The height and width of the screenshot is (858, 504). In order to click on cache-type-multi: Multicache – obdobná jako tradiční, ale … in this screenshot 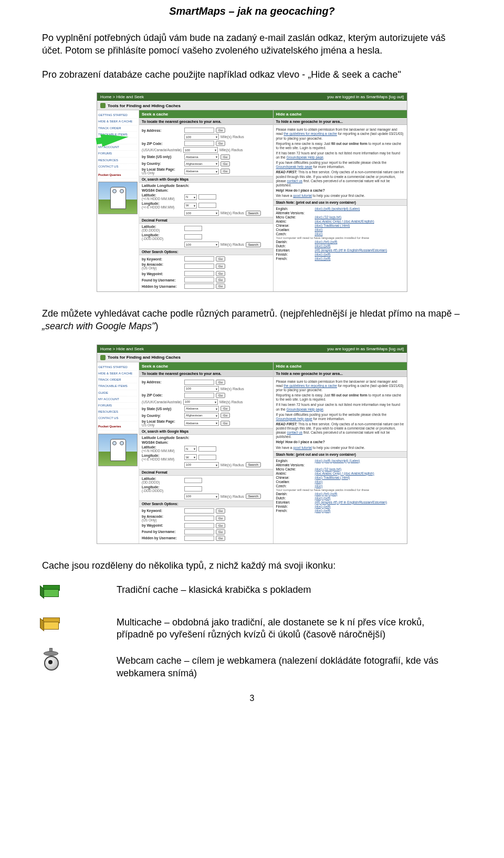, I will do `click(252, 629)`.